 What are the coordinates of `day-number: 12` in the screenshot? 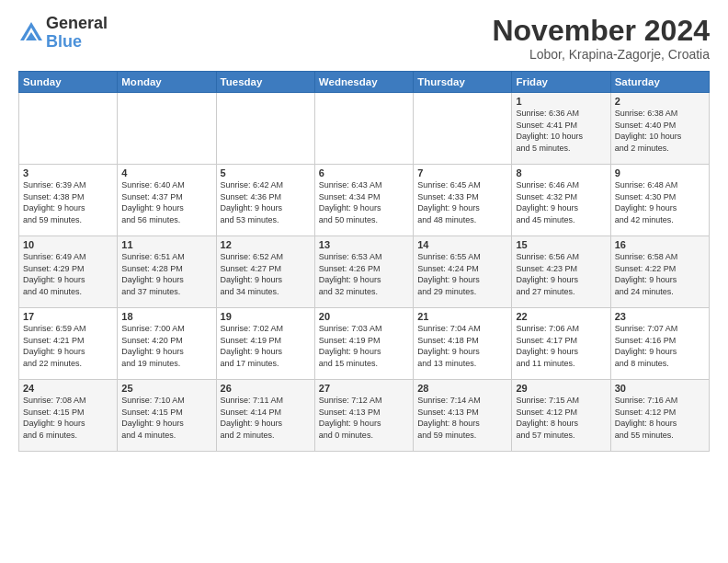 It's located at (266, 245).